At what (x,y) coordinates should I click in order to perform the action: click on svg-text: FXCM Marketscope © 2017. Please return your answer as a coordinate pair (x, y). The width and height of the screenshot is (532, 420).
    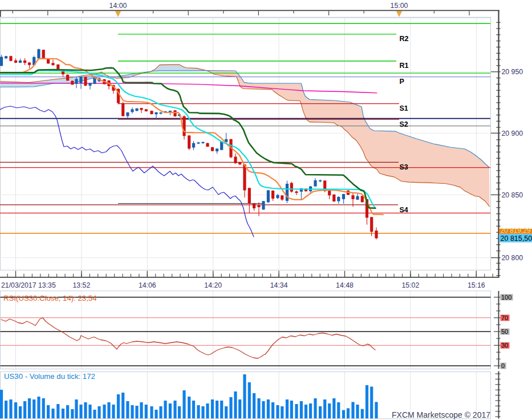
    Looking at the image, I should click on (441, 415).